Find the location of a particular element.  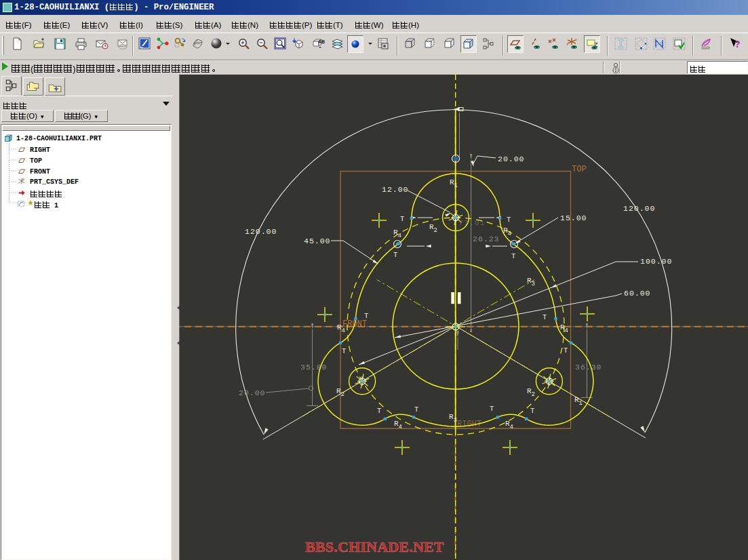

svg-text: x is located at coordinates (576, 39).